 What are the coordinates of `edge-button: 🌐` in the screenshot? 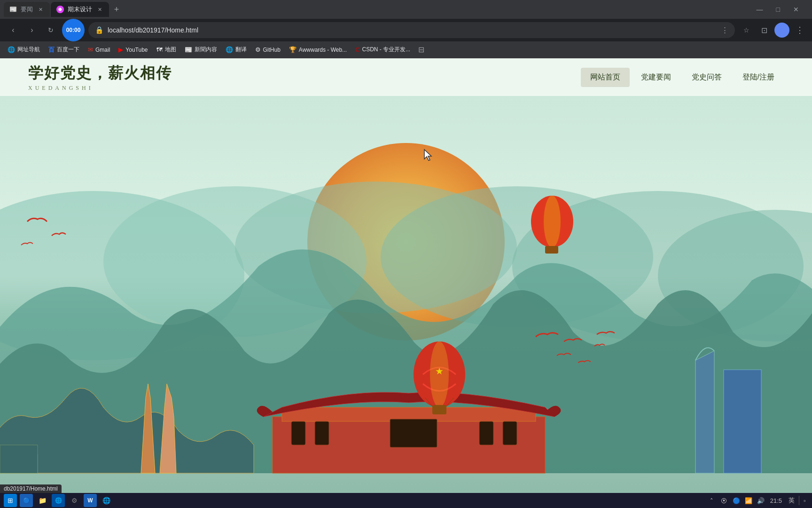 It's located at (58, 500).